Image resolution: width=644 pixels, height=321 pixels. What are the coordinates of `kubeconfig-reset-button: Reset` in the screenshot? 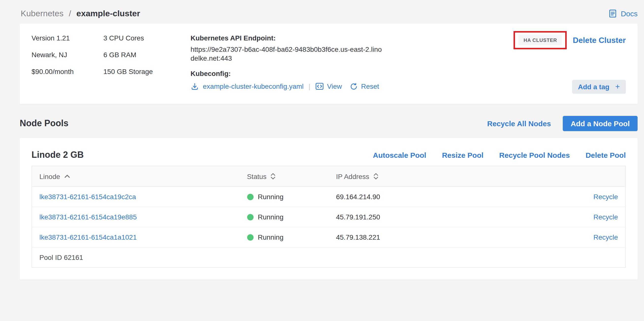 It's located at (364, 86).